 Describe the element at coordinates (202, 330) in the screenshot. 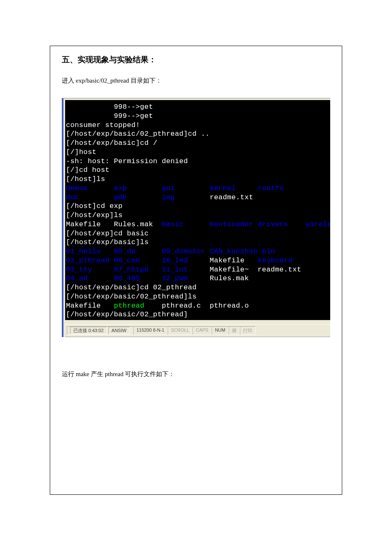

I see `status-caps: CAPS` at that location.